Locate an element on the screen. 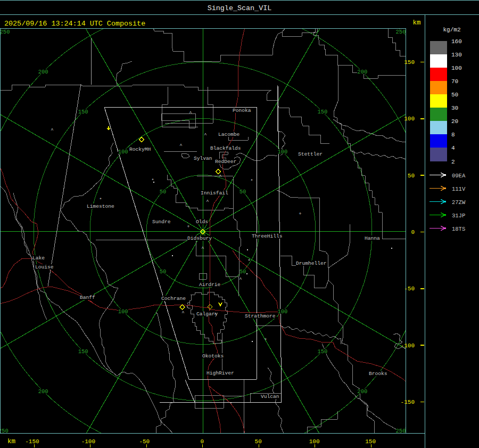 This screenshot has width=479, height=448. svg-text: Strathmore is located at coordinates (260, 316).